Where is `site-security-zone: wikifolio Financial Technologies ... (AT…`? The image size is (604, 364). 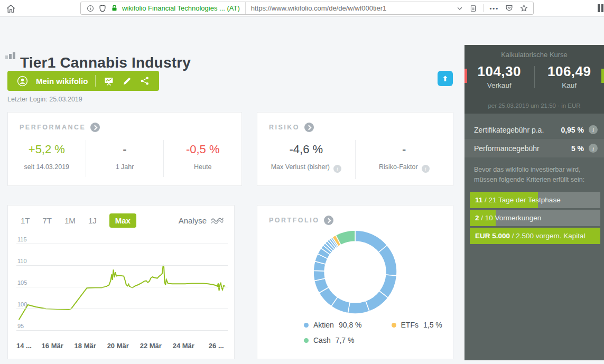
site-security-zone: wikifolio Financial Technologies ... (AT… is located at coordinates (163, 8).